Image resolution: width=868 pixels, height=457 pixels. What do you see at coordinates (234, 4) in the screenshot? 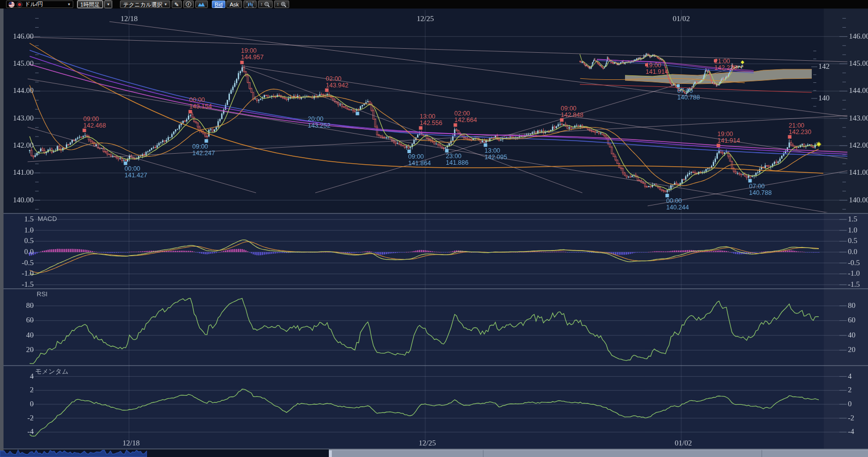
I see `ask-button: Ask` at bounding box center [234, 4].